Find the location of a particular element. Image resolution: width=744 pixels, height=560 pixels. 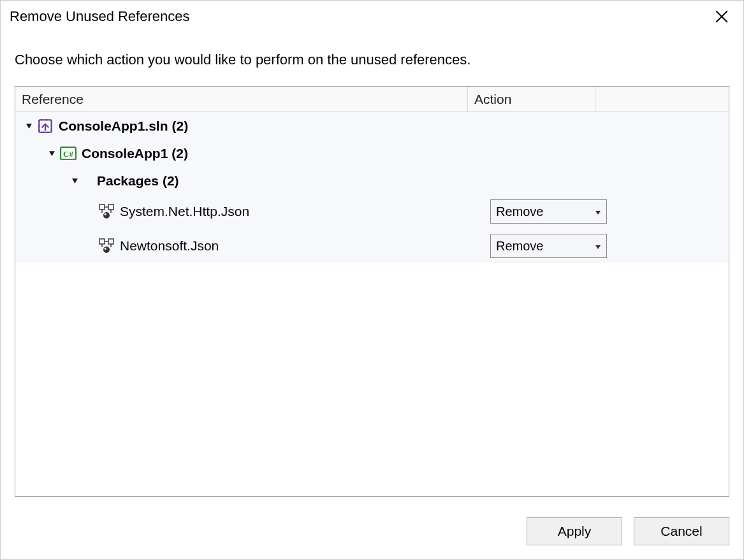

solution-count: (2) is located at coordinates (180, 126).